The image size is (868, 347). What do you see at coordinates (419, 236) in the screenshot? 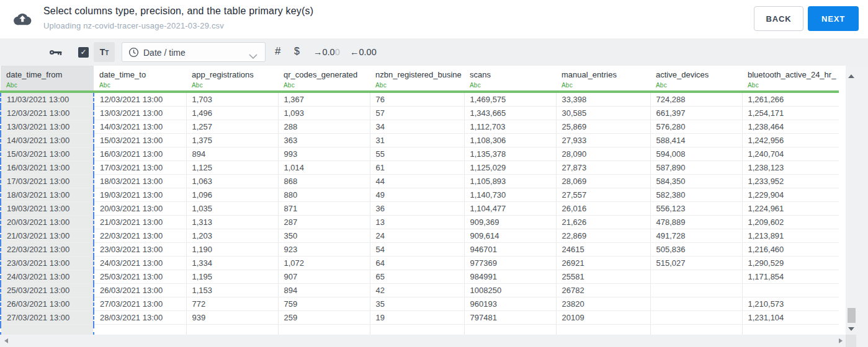
I see `table-row: 21/03/2021 13:0022/03/2021 13:001,203350…` at bounding box center [419, 236].